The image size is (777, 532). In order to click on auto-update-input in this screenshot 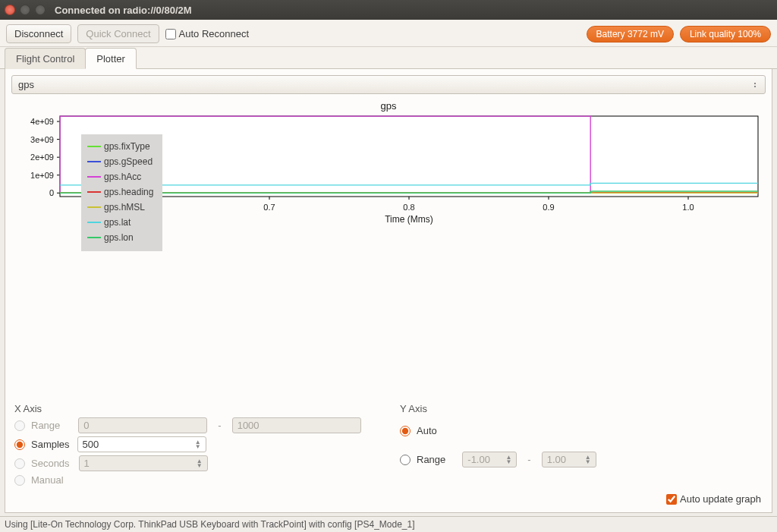, I will do `click(672, 499)`.